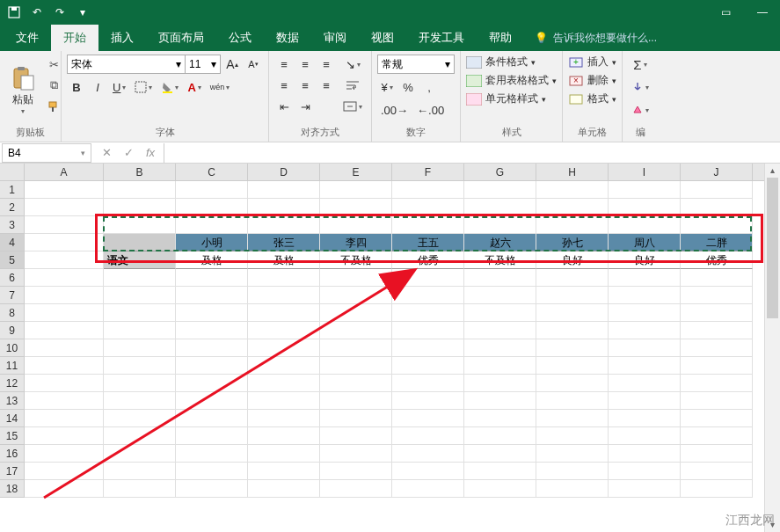  Describe the element at coordinates (12, 366) in the screenshot. I see `row-header-11: 11` at that location.